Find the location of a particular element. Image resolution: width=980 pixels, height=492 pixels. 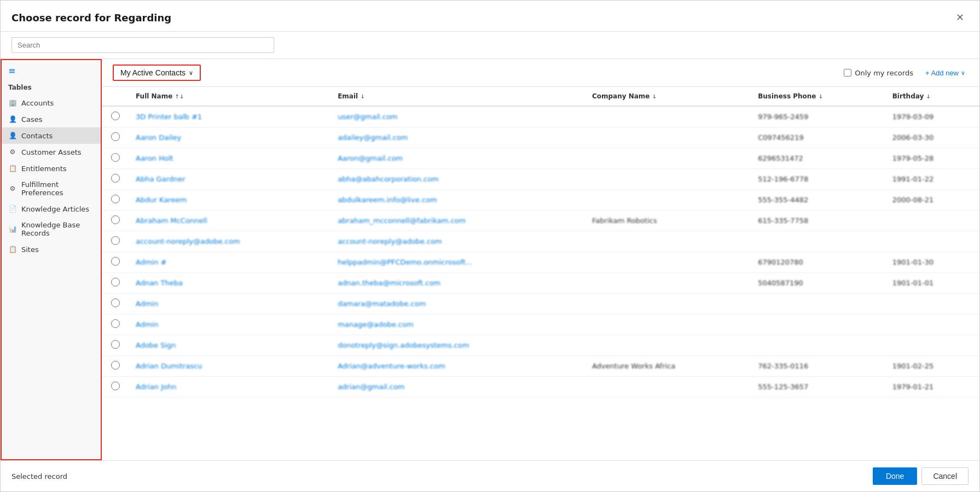

row-company-cell is located at coordinates (669, 179).